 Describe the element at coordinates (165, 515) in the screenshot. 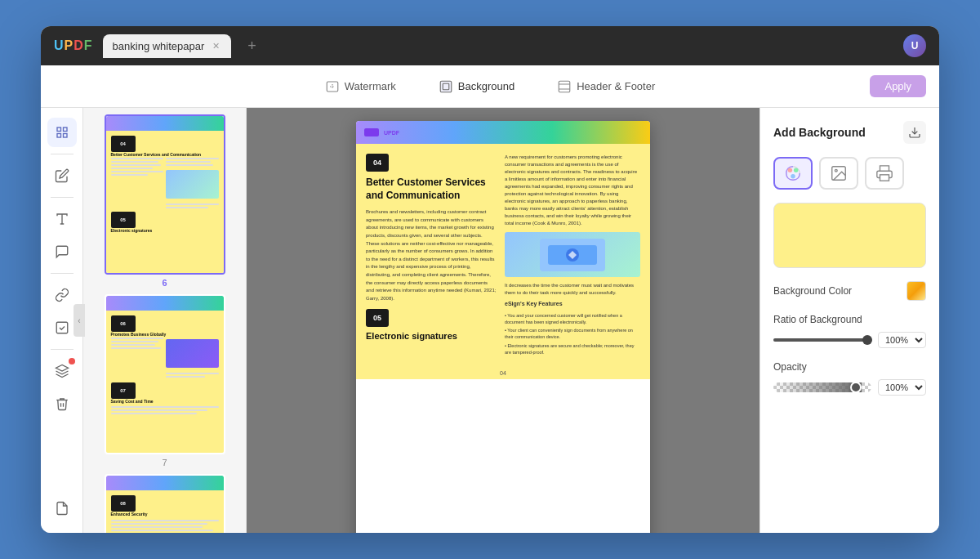

I see `thumb-title-08: Enhanced Security` at that location.